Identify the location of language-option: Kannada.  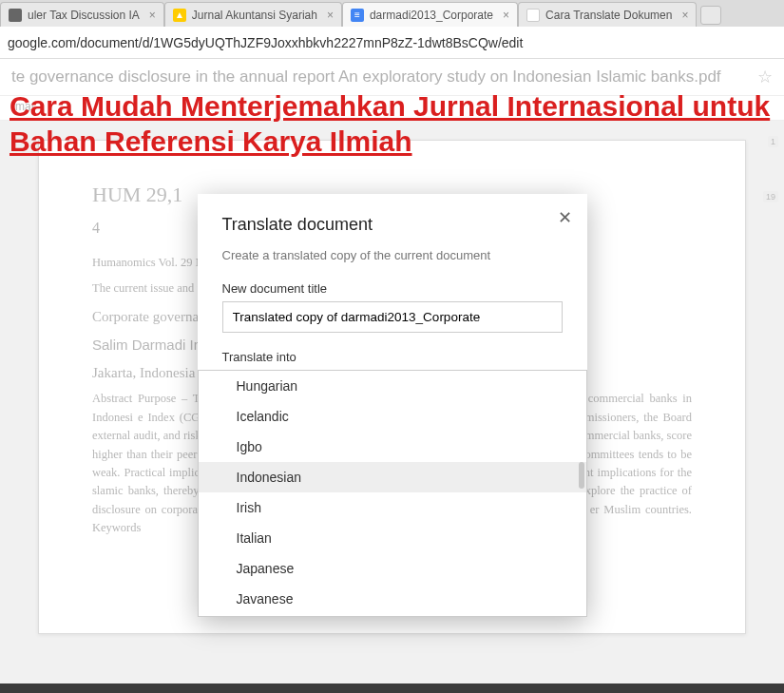
(392, 616).